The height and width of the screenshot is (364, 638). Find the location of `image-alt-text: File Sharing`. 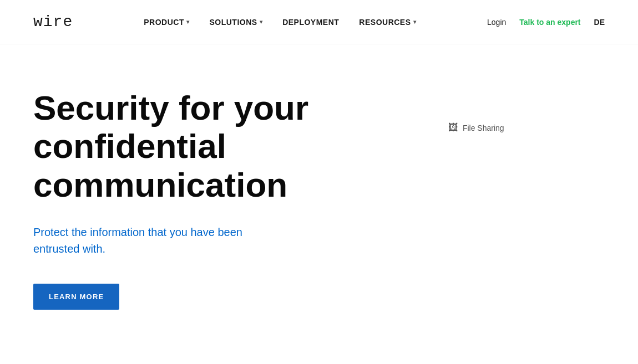

image-alt-text: File Sharing is located at coordinates (484, 128).